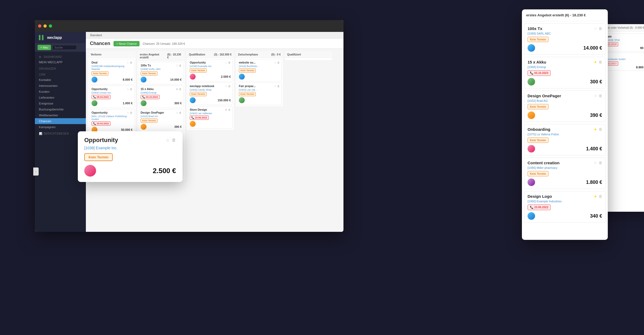  Describe the element at coordinates (210, 91) in the screenshot. I see `column-qualifikation: Qualifikation (3) - 162.500 € Opportunit…` at that location.